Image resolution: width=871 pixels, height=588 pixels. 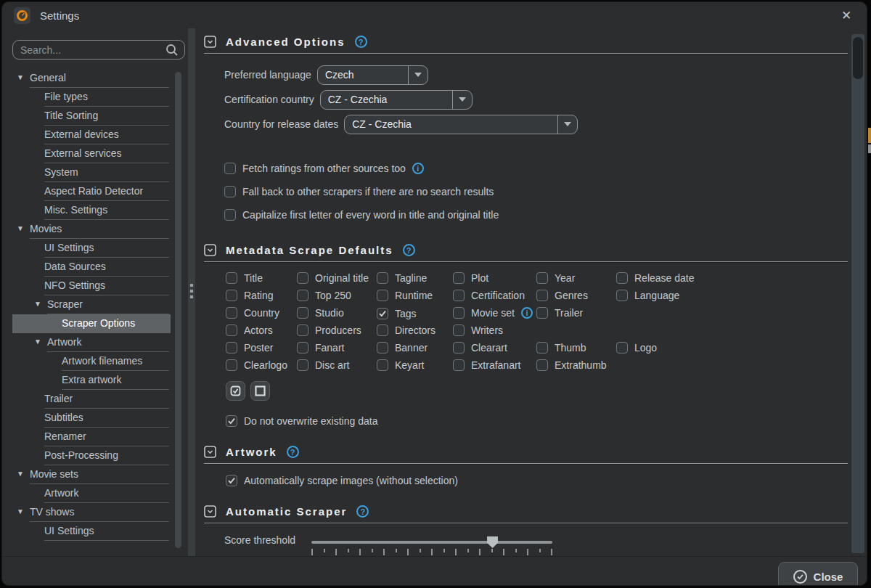 What do you see at coordinates (323, 365) in the screenshot?
I see `checkbox-disc-art: Disc art` at bounding box center [323, 365].